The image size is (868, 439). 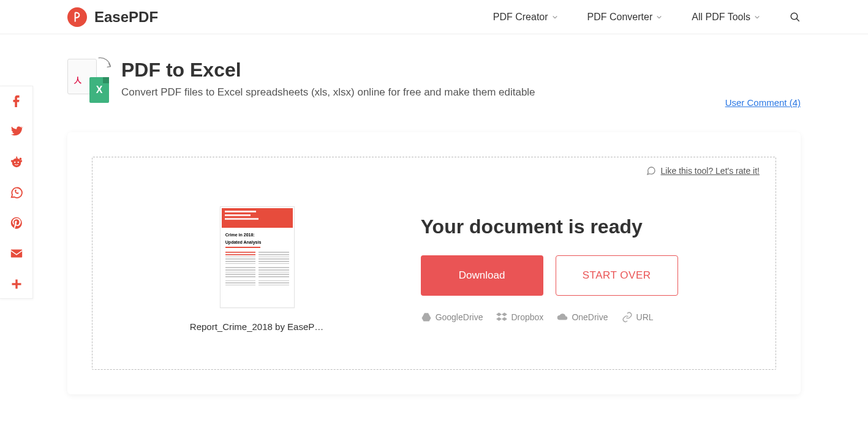 What do you see at coordinates (519, 317) in the screenshot?
I see `dropbox-link: Dropbox` at bounding box center [519, 317].